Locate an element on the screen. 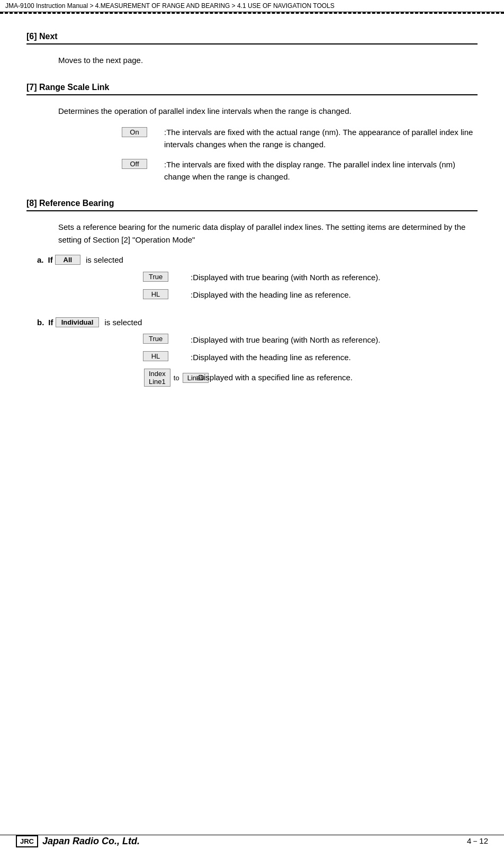 Image resolution: width=504 pixels, height=858 pixels. sub-a-hl-btn-col: HL is located at coordinates (167, 294).